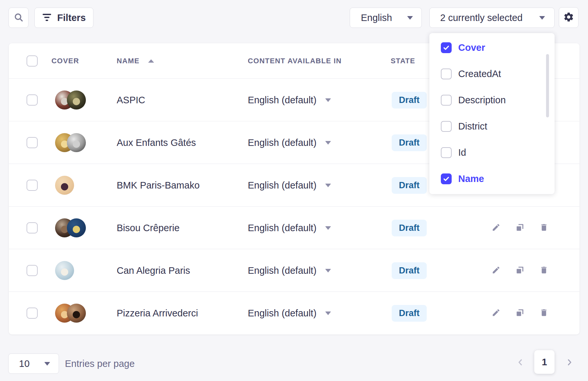 Image resolution: width=588 pixels, height=381 pixels. Describe the element at coordinates (482, 100) in the screenshot. I see `column-option-label: Description` at that location.